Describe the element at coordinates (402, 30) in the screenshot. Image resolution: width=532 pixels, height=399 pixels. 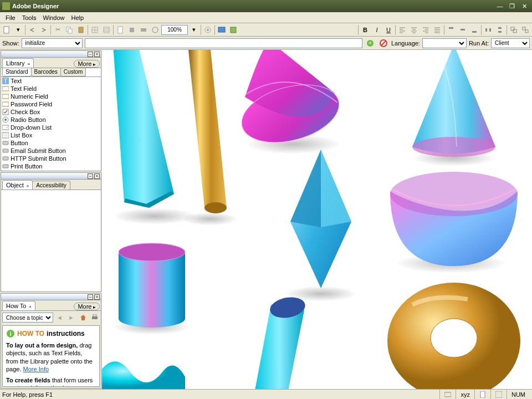
I see `align-left-button` at that location.